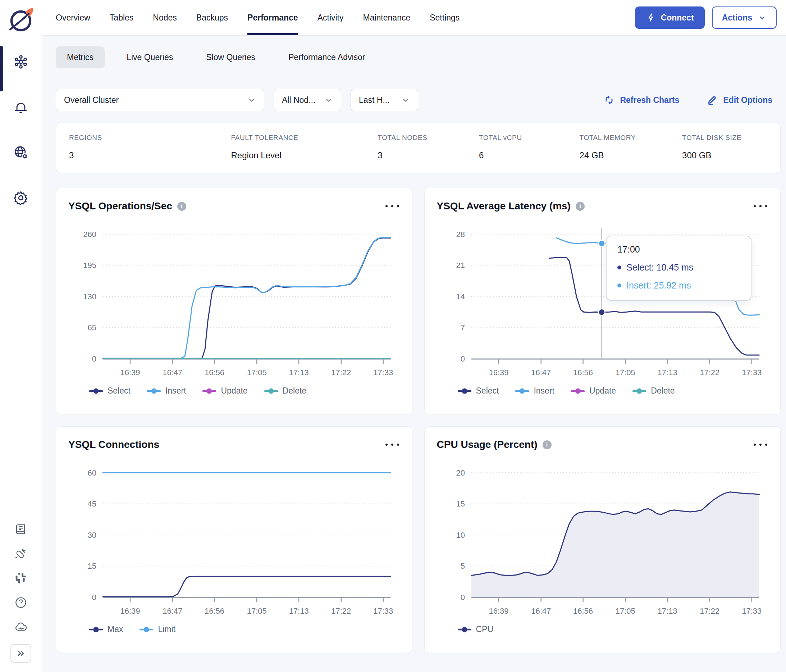  Describe the element at coordinates (149, 57) in the screenshot. I see `subtab-live-queries: Live Queries` at that location.